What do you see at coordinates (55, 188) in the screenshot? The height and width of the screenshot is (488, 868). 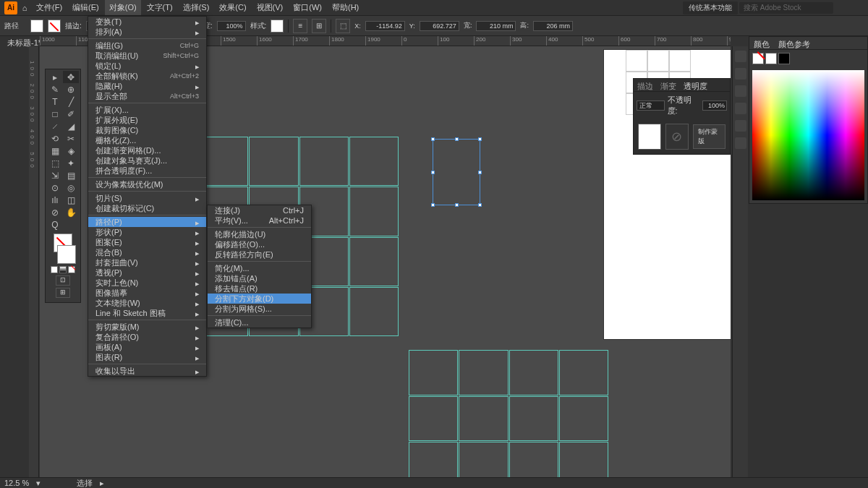 I see `tool-button: ⊙` at bounding box center [55, 188].